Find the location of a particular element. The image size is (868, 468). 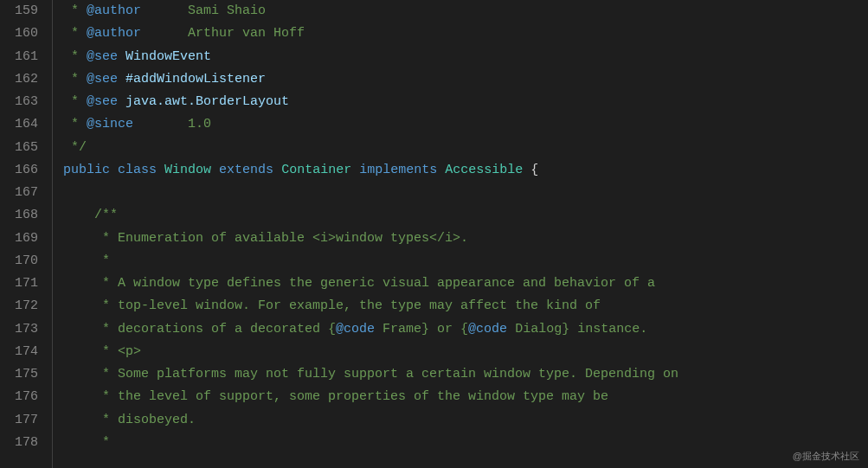

code-line: * decorations of a decorated {@code Fram… is located at coordinates (466, 330).